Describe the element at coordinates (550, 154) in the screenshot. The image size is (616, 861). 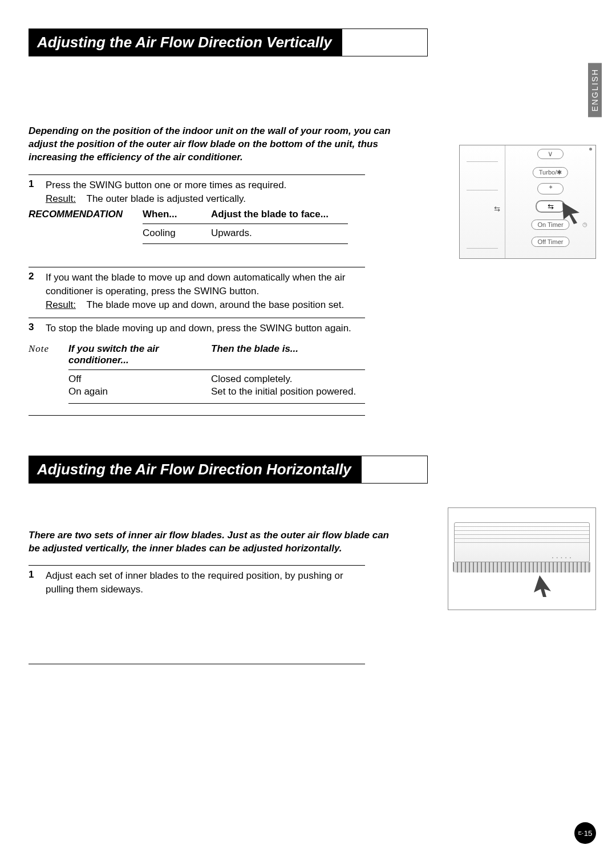
I see `down-button: ∨` at that location.